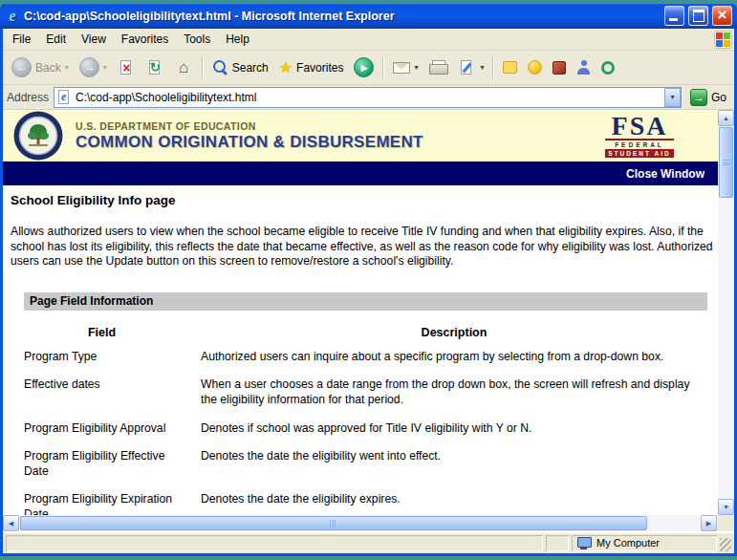 This screenshot has height=560, width=737. I want to click on field-cell: Program Eligibility Approval, so click(113, 429).